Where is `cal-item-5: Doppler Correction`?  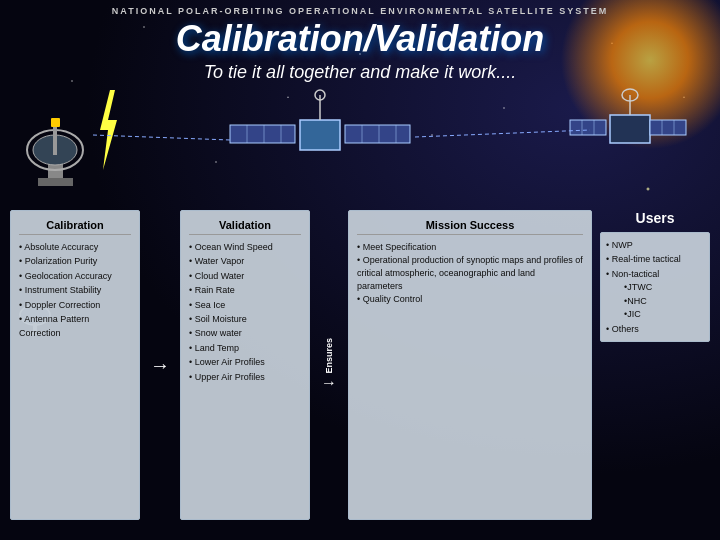 cal-item-5: Doppler Correction is located at coordinates (75, 305).